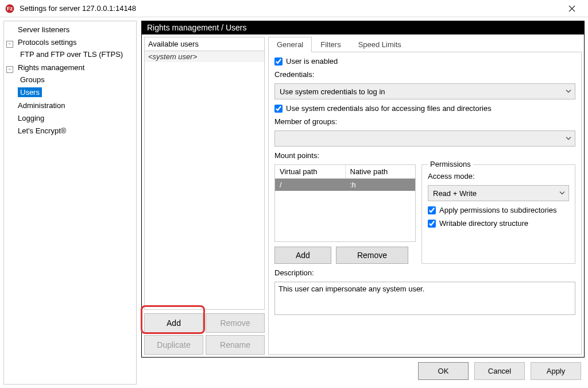 The height and width of the screenshot is (388, 588). Describe the element at coordinates (572, 9) in the screenshot. I see `close-button` at that location.